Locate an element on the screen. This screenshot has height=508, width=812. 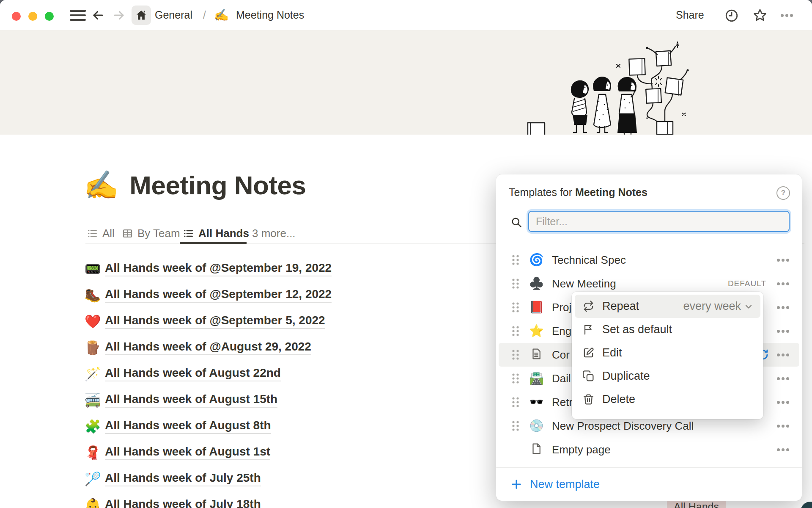
home-icon is located at coordinates (141, 15).